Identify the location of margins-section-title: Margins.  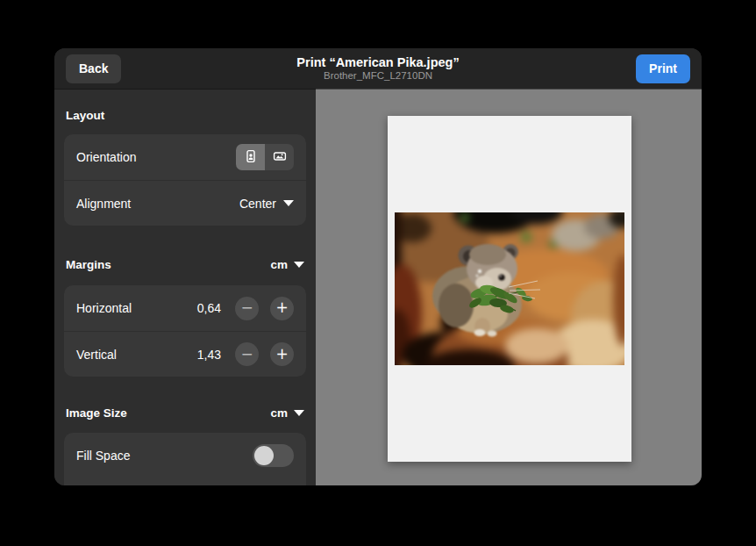
(89, 265).